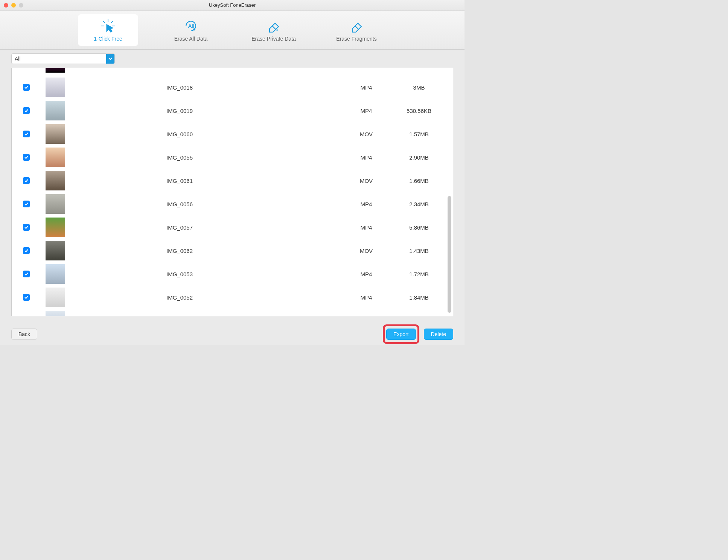 Image resolution: width=728 pixels, height=560 pixels. Describe the element at coordinates (191, 30) in the screenshot. I see `tab-erase-all-data: All Erase All Data` at that location.